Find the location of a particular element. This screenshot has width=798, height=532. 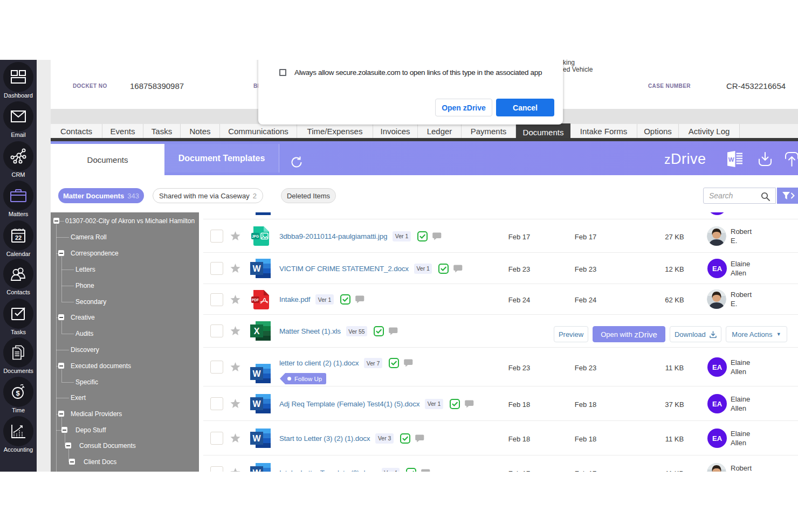

svg-text: W is located at coordinates (731, 160).